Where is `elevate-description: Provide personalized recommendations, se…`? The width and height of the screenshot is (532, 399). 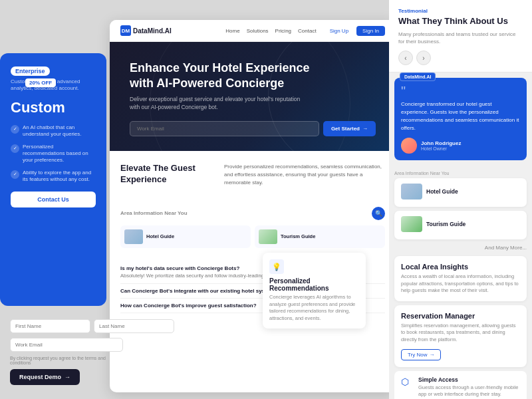 elevate-description: Provide personalized recommendations, se… is located at coordinates (305, 179).